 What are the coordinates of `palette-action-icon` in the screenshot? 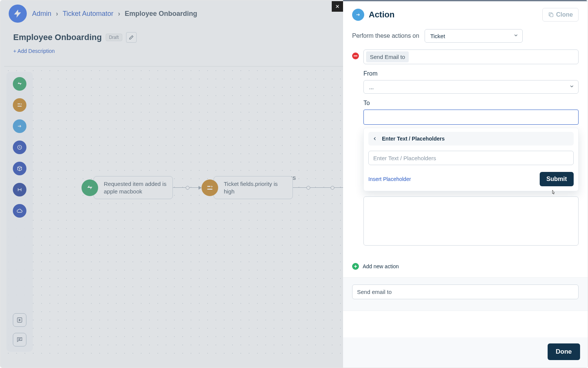 It's located at (20, 126).